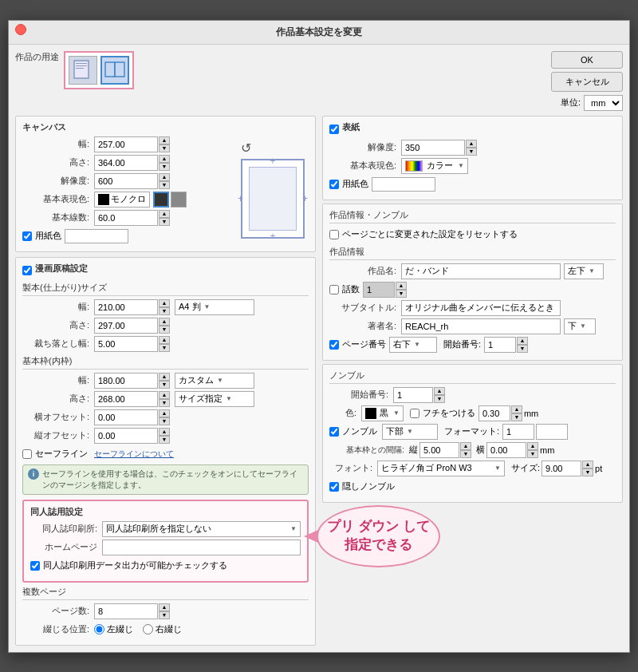 Image resolution: width=638 pixels, height=672 pixels. What do you see at coordinates (362, 487) in the screenshot?
I see `hide-numb-check: 隠しノンブル` at bounding box center [362, 487].